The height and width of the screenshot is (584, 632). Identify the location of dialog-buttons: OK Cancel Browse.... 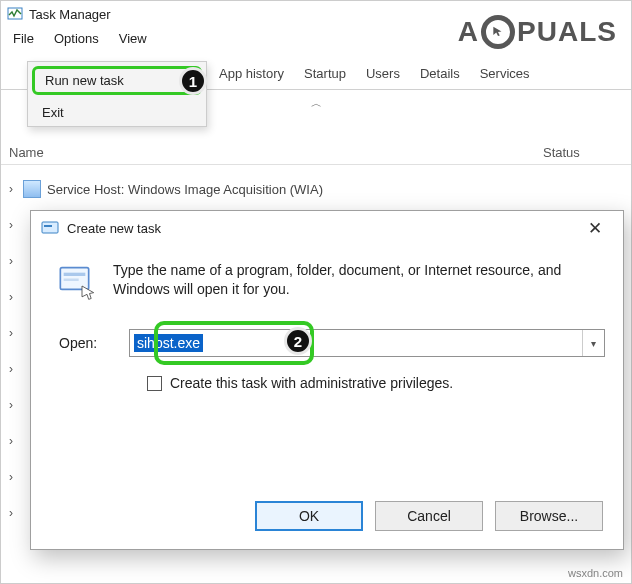
(429, 516).